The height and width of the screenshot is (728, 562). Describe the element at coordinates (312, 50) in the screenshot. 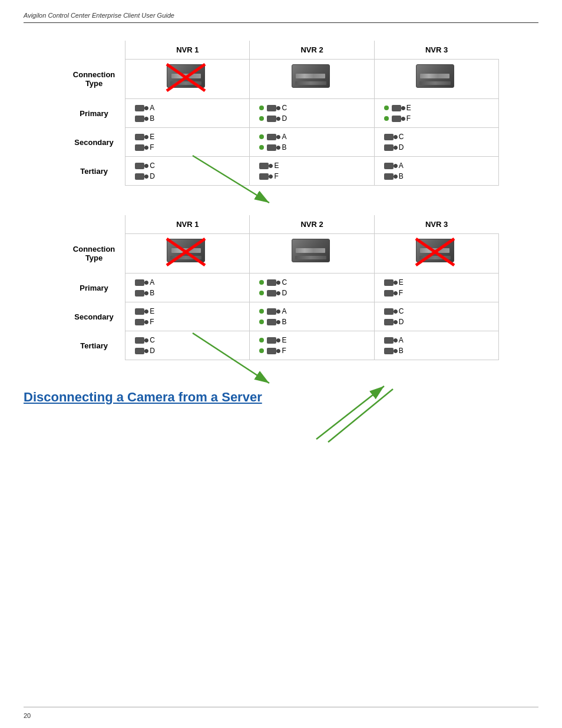

I see `nvr2-header: NVR 2` at that location.